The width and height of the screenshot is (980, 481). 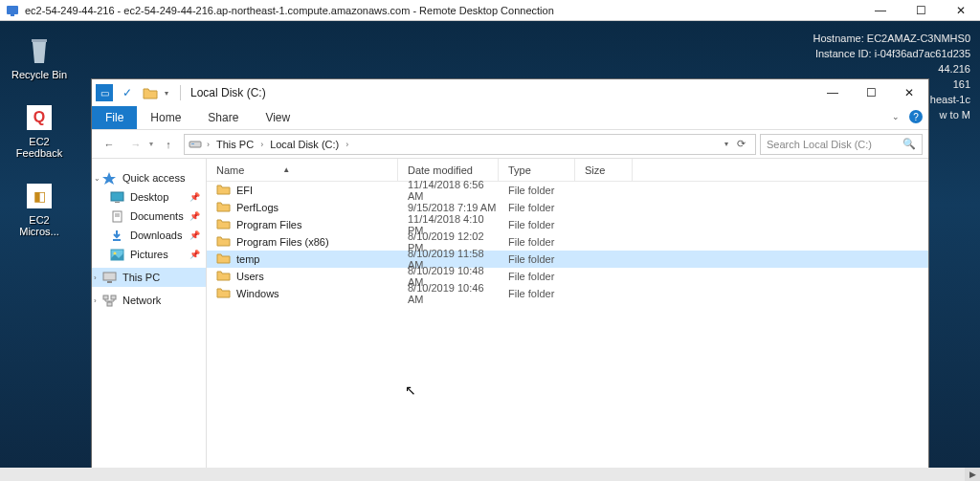 I want to click on nav-desktop: Desktop 📌, so click(x=149, y=197).